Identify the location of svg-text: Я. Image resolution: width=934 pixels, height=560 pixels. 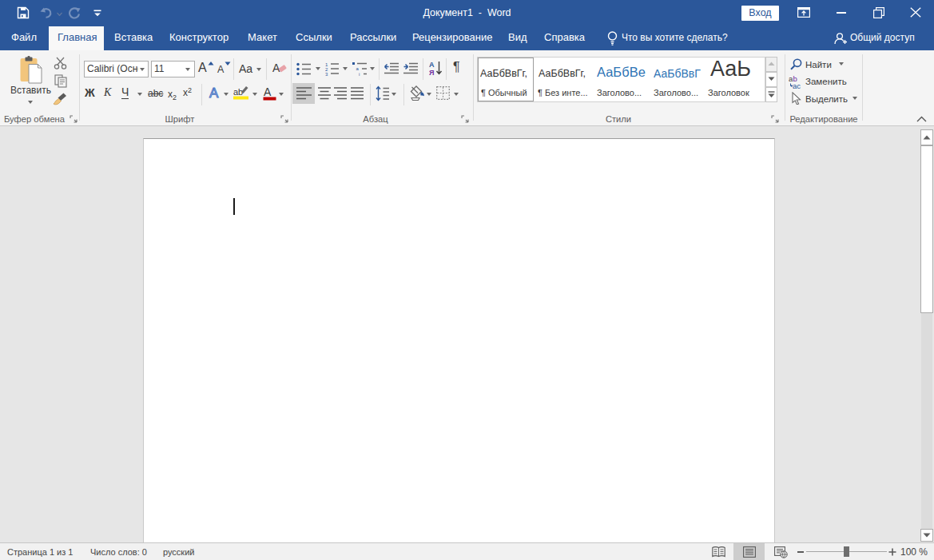
(431, 73).